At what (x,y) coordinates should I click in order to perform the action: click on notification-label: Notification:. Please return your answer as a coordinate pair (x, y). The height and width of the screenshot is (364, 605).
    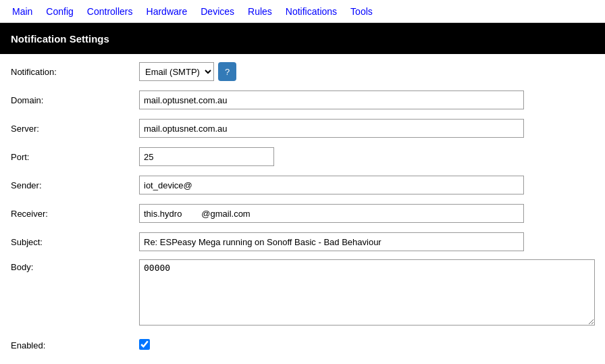
    Looking at the image, I should click on (75, 72).